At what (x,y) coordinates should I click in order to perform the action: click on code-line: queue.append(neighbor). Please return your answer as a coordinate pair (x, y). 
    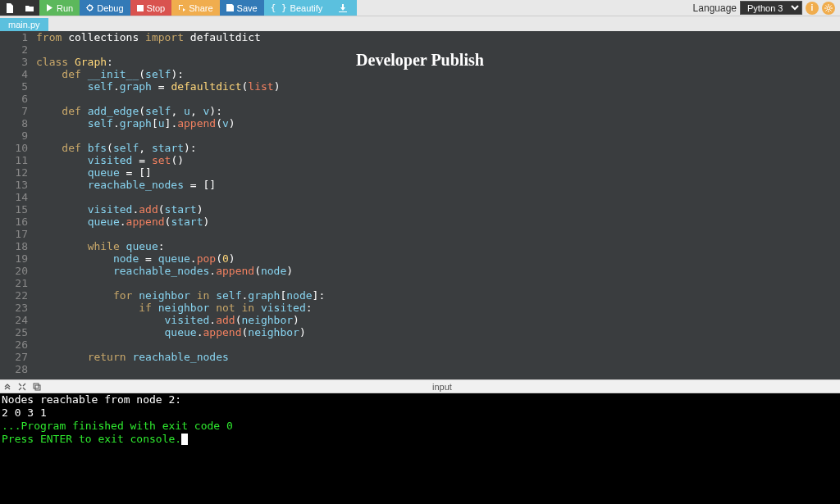
    Looking at the image, I should click on (438, 333).